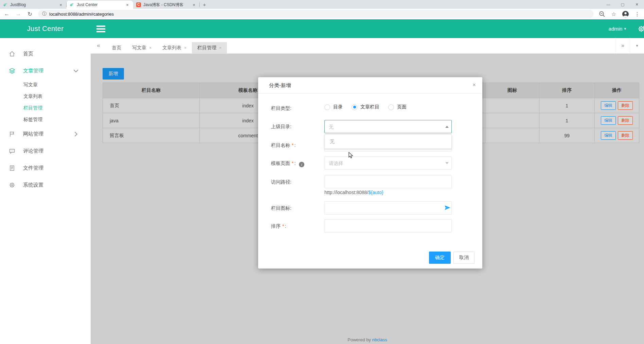  What do you see at coordinates (283, 145) in the screenshot?
I see `field-label-name: 栏目名称*:` at bounding box center [283, 145].